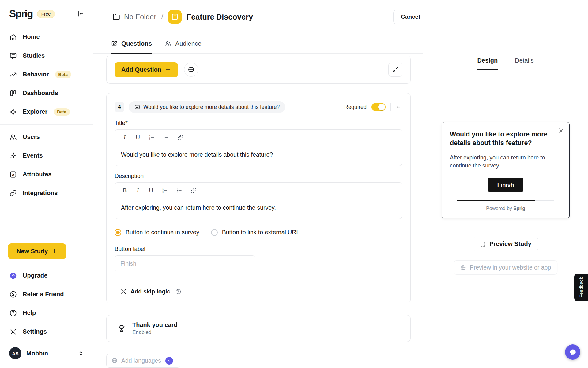 The image size is (588, 368). Describe the element at coordinates (573, 352) in the screenshot. I see `chat-widget-button` at that location.